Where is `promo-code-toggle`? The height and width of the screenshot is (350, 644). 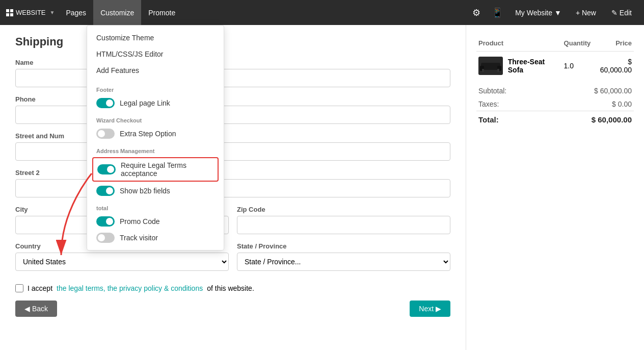 promo-code-toggle is located at coordinates (105, 221).